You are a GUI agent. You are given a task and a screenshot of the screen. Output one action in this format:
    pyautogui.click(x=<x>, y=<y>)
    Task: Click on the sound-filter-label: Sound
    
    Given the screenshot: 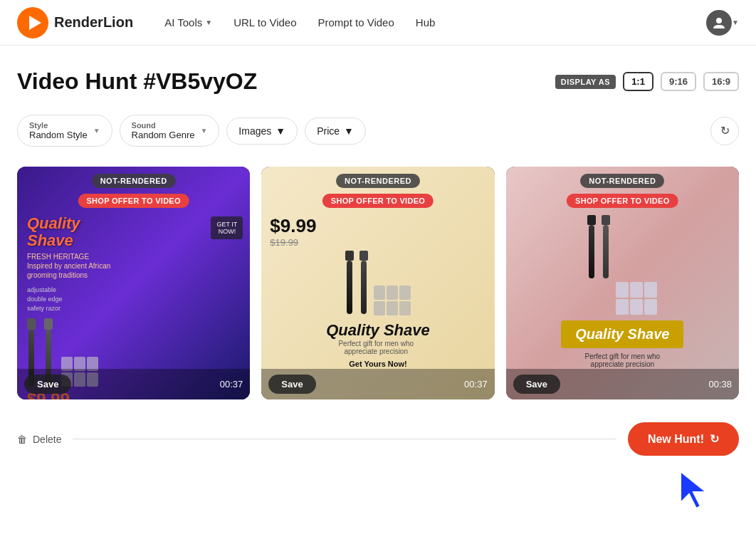 What is the action you would take?
    pyautogui.click(x=164, y=125)
    